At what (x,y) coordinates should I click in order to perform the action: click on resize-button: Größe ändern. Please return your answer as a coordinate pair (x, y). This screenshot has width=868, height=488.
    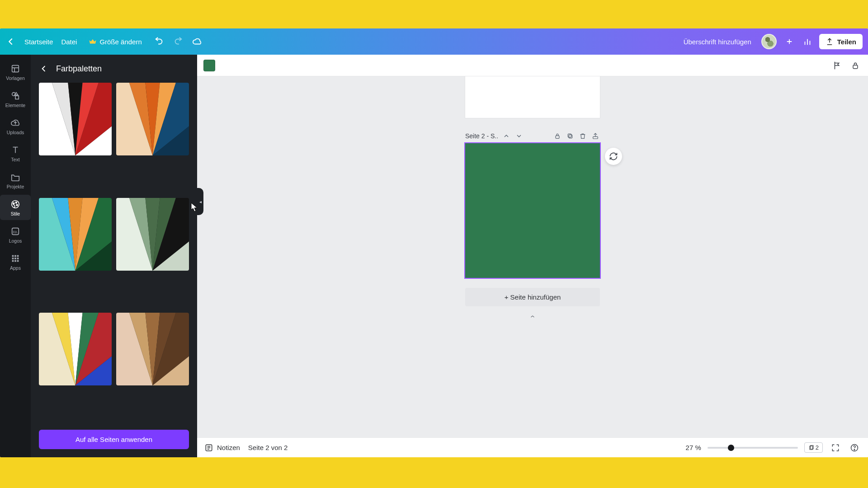
    Looking at the image, I should click on (115, 42).